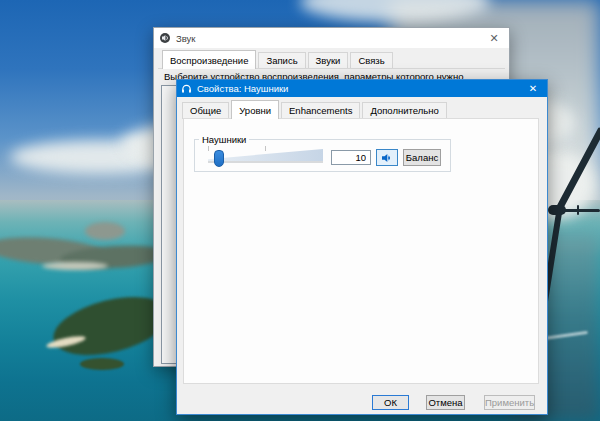  I want to click on volume-slider-thumb, so click(219, 158).